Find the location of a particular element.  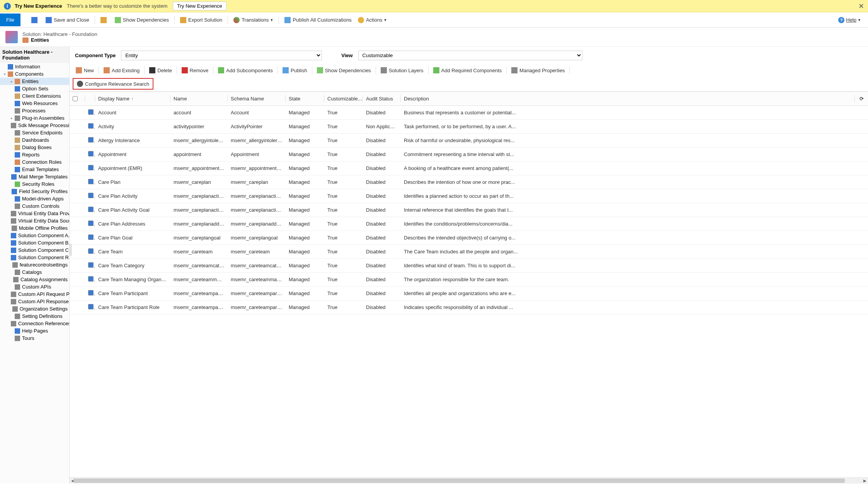

add-subcomponents-button: Add Subcomponents is located at coordinates (245, 70).